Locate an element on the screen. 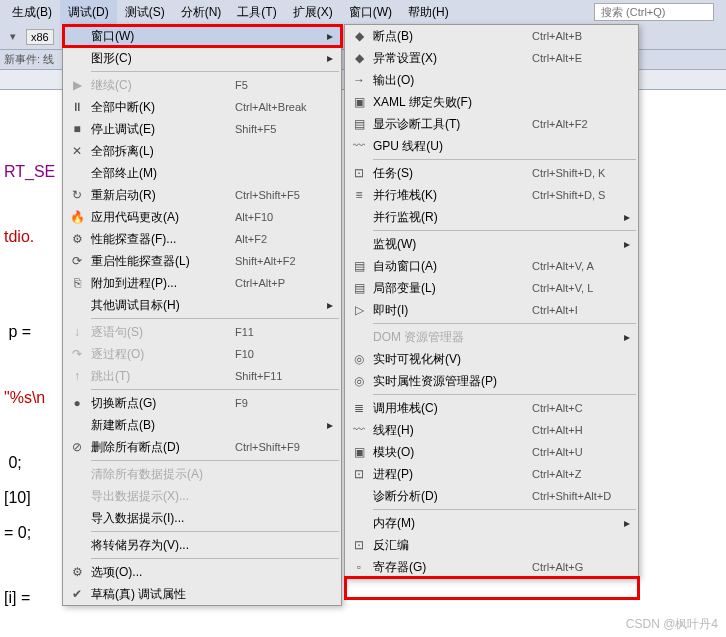 The height and width of the screenshot is (637, 726). menu-item-label: 删除所有断点(D) is located at coordinates (161, 448).